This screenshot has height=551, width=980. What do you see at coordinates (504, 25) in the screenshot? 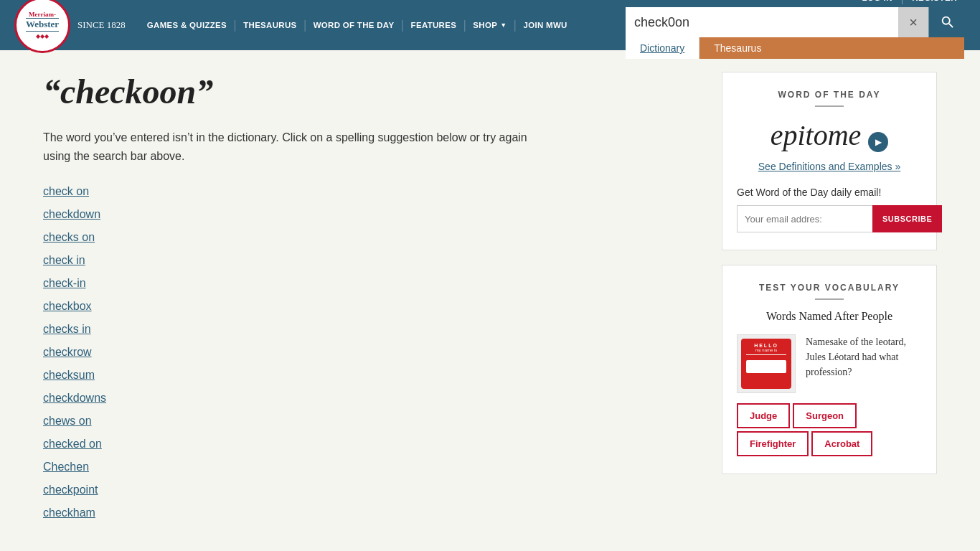
I see `shop-arrow-icon: ▼` at bounding box center [504, 25].